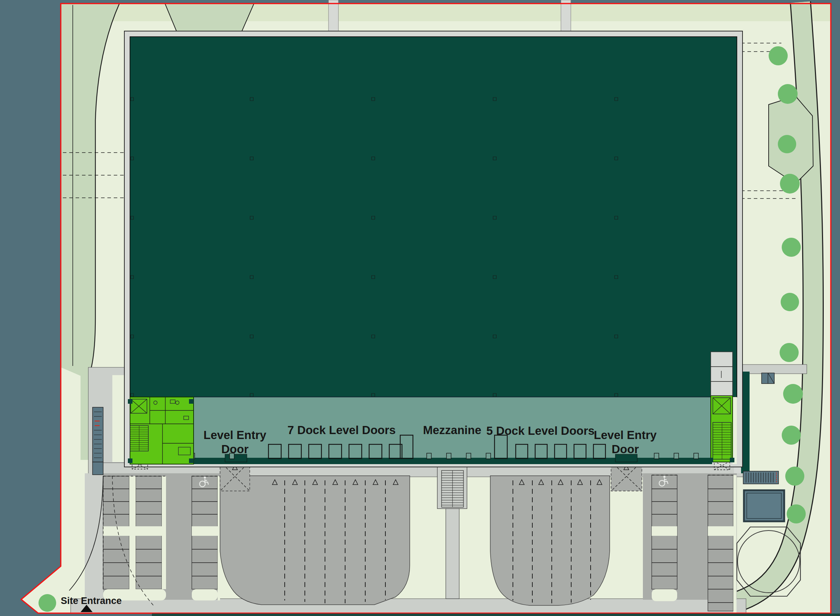  I want to click on parking-left, so click(152, 537).